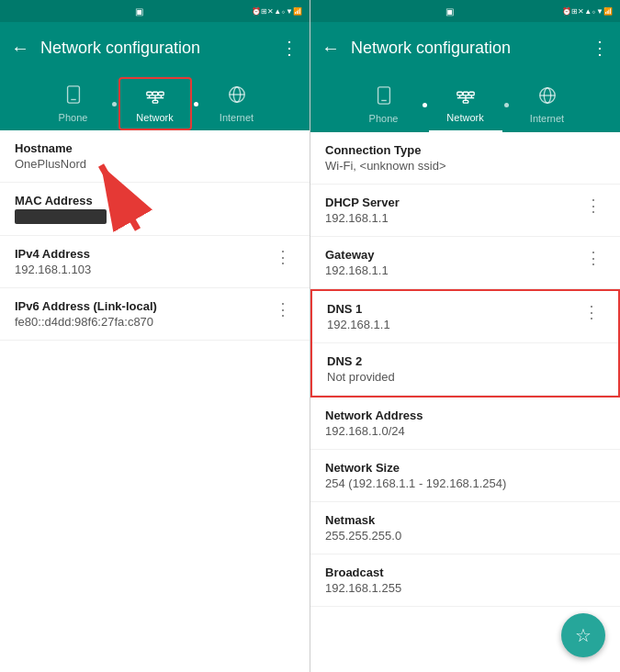 This screenshot has width=620, height=672. What do you see at coordinates (583, 635) in the screenshot?
I see `fab-button: ☆` at bounding box center [583, 635].